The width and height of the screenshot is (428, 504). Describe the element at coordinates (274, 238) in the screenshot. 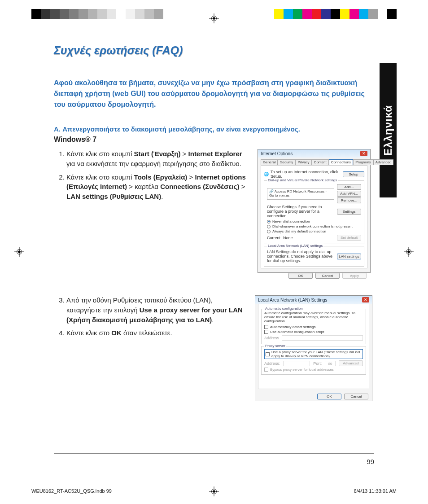

I see `current-label: Current` at that location.